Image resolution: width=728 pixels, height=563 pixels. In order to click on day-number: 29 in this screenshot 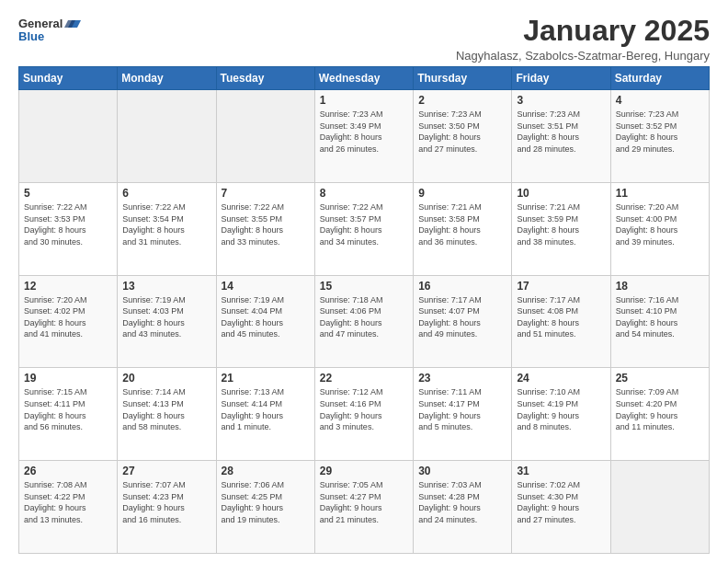, I will do `click(364, 471)`.